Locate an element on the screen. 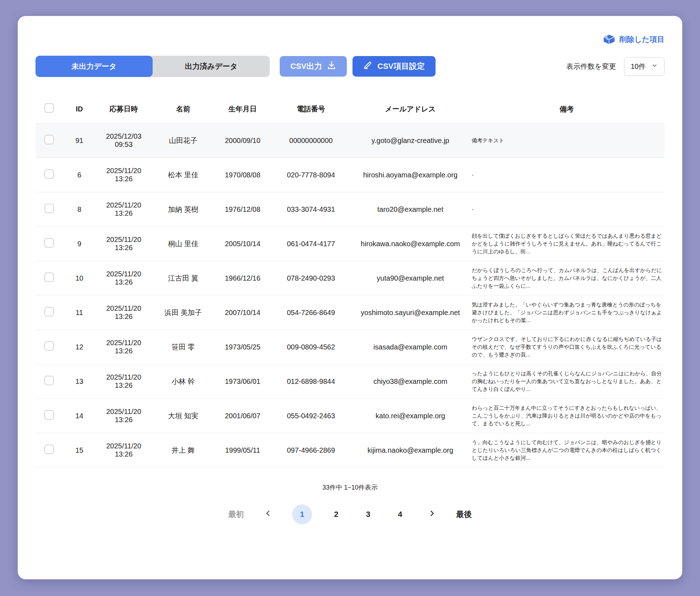  chevron-right-icon is located at coordinates (432, 514).